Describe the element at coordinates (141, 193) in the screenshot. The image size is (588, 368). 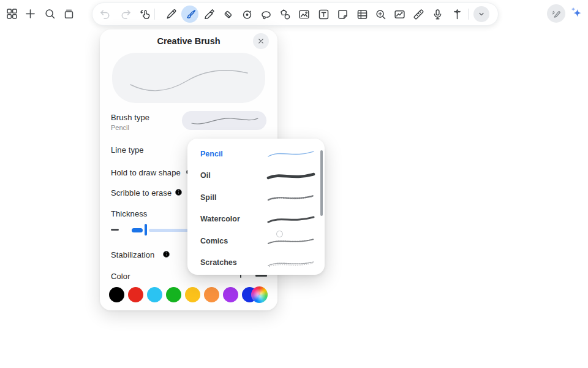
I see `scribble-to-erase-label: Scribble to erase` at that location.